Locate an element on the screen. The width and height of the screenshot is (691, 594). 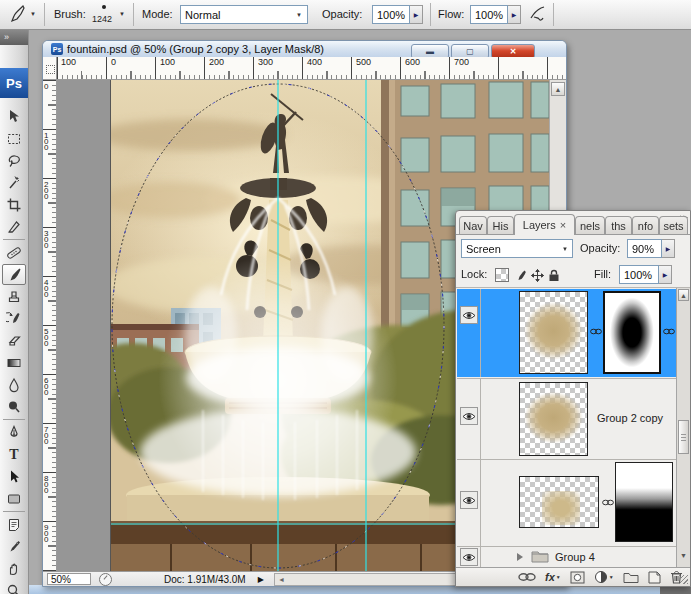
opacity-input: 100% is located at coordinates (391, 14).